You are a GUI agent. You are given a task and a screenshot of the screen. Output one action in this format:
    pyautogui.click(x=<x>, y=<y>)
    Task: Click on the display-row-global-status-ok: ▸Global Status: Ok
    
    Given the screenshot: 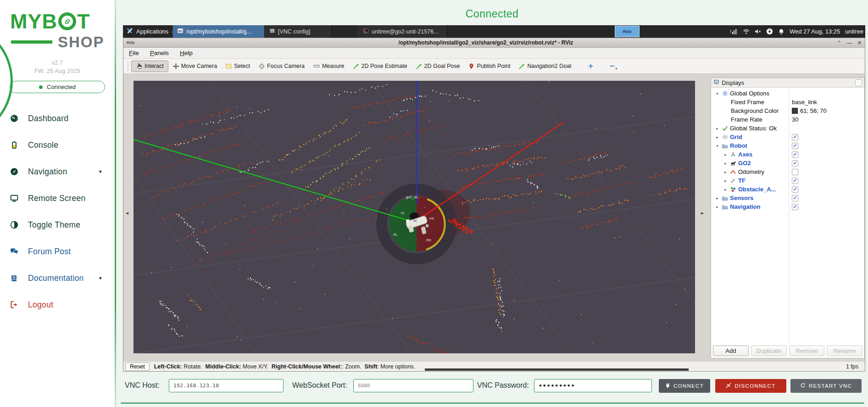 What is the action you would take?
    pyautogui.click(x=788, y=128)
    